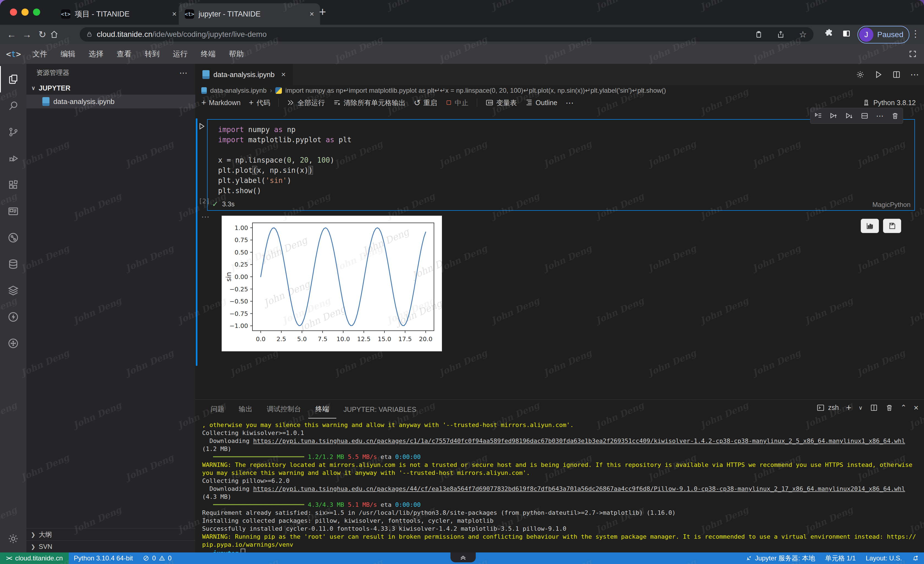  I want to click on close-panel-icon: ×, so click(916, 408).